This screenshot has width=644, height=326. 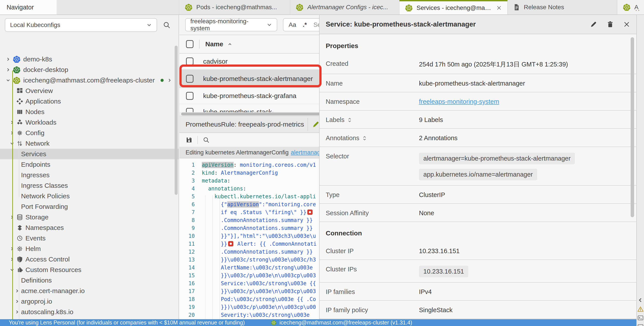 I want to click on document-icon, so click(x=516, y=7).